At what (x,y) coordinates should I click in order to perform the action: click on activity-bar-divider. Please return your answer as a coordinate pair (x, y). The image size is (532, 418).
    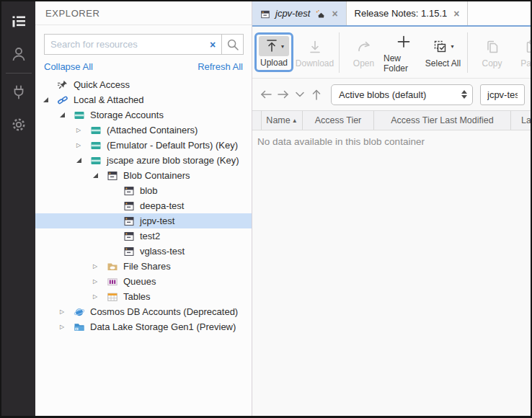
    Looking at the image, I should click on (19, 74).